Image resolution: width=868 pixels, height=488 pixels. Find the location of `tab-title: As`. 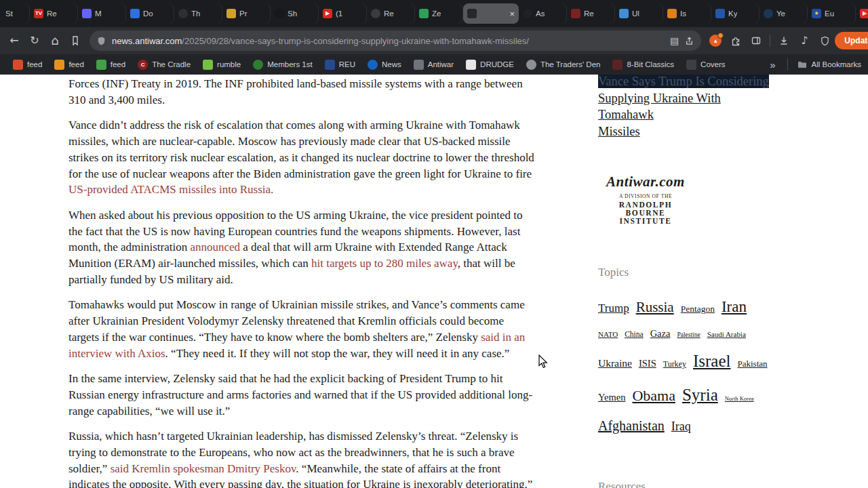

tab-title: As is located at coordinates (540, 14).